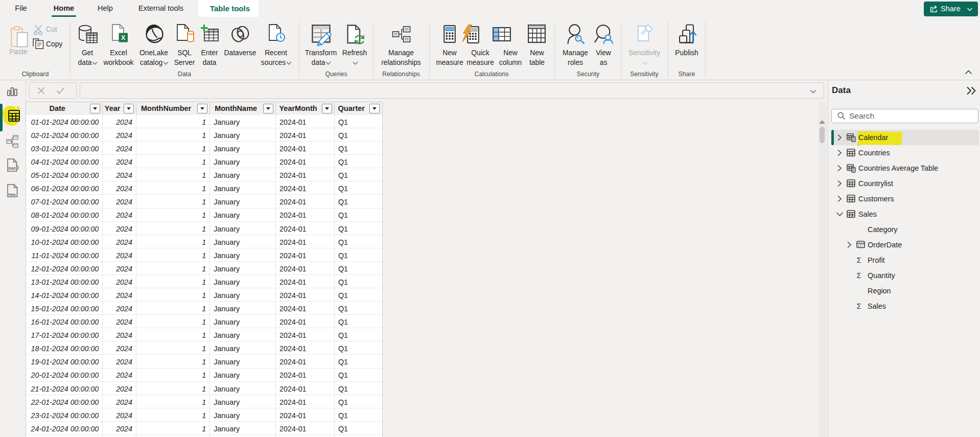 This screenshot has height=437, width=980. Describe the element at coordinates (124, 38) in the screenshot. I see `svg-text: X` at that location.